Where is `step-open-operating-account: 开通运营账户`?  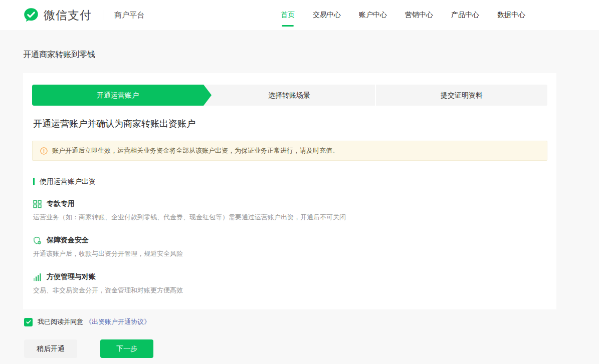
step-open-operating-account: 开通运营账户 is located at coordinates (118, 95).